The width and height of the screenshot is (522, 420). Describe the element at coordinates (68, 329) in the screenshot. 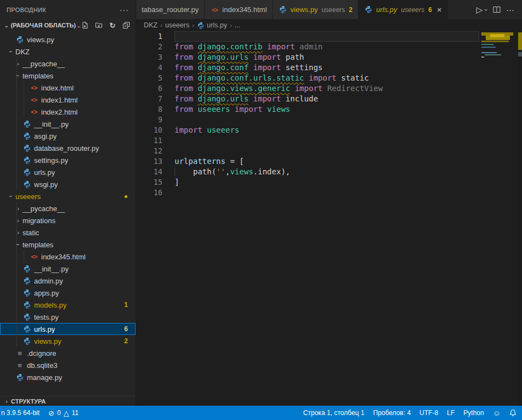

I see `tree-item-urls.py: urls.py6` at that location.